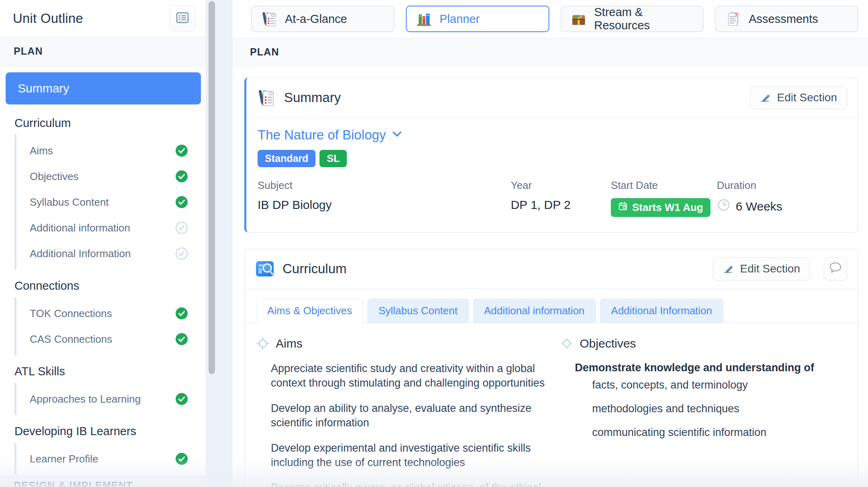 The image size is (868, 487). Describe the element at coordinates (552, 98) in the screenshot. I see `summary-card-header: Summary Edit Section` at that location.